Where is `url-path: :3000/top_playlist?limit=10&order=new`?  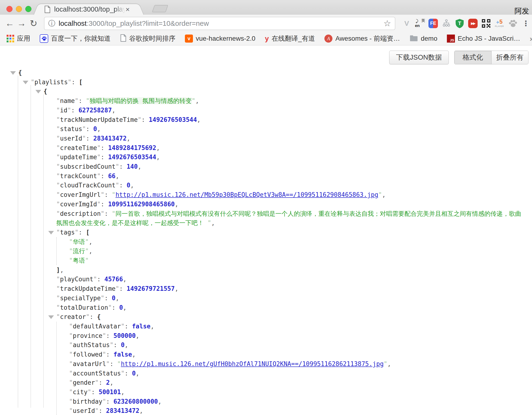
url-path: :3000/top_playlist?limit=10&order=new is located at coordinates (148, 23).